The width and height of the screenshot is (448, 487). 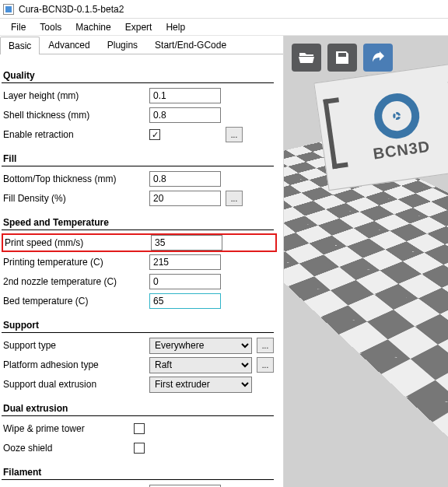 I want to click on bed-temp-label: Bed temperature (C), so click(x=75, y=301).